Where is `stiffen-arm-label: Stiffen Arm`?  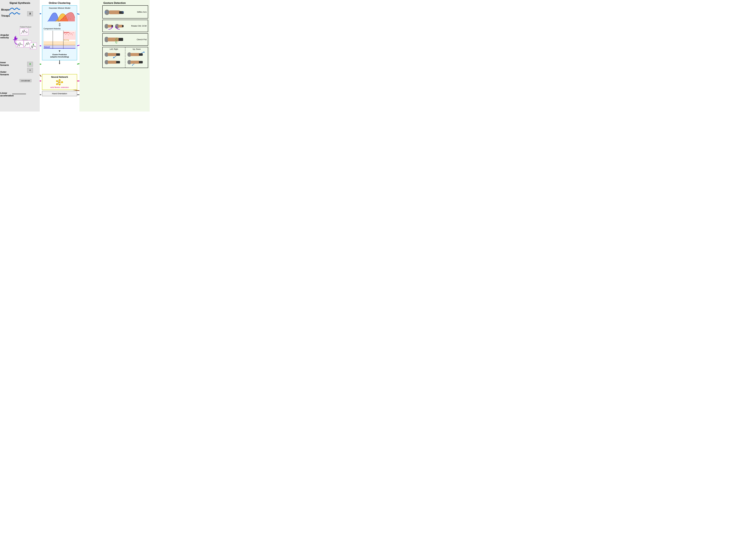
stiffen-arm-label: Stiffen Arm is located at coordinates (142, 12).